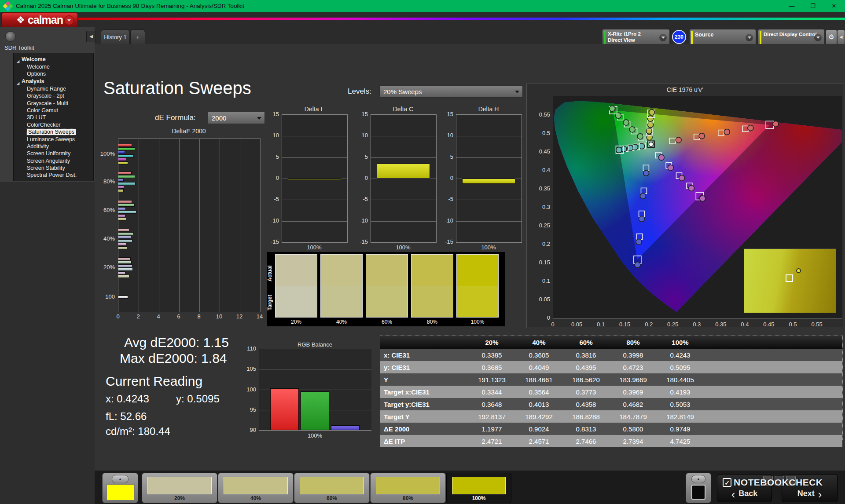  Describe the element at coordinates (54, 117) in the screenshot. I see `sidebar-item-3d-lut: 3D LUT` at that location.